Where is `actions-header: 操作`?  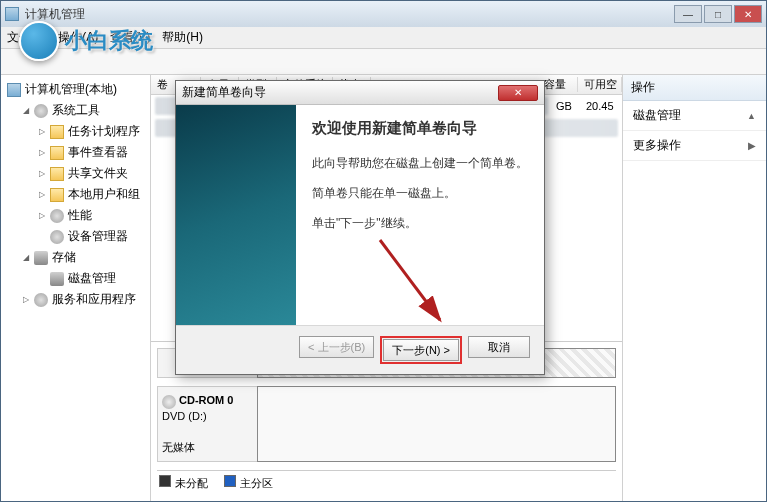 actions-header: 操作 is located at coordinates (694, 88).